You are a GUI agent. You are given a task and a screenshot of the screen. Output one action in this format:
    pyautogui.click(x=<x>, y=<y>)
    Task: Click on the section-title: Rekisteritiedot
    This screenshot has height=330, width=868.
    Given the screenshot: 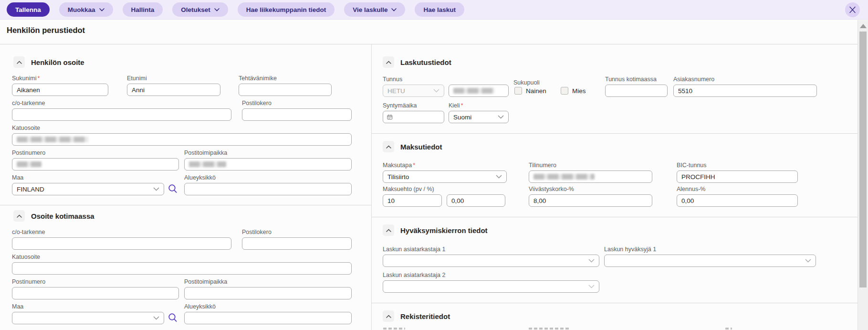 What is the action you would take?
    pyautogui.click(x=425, y=316)
    